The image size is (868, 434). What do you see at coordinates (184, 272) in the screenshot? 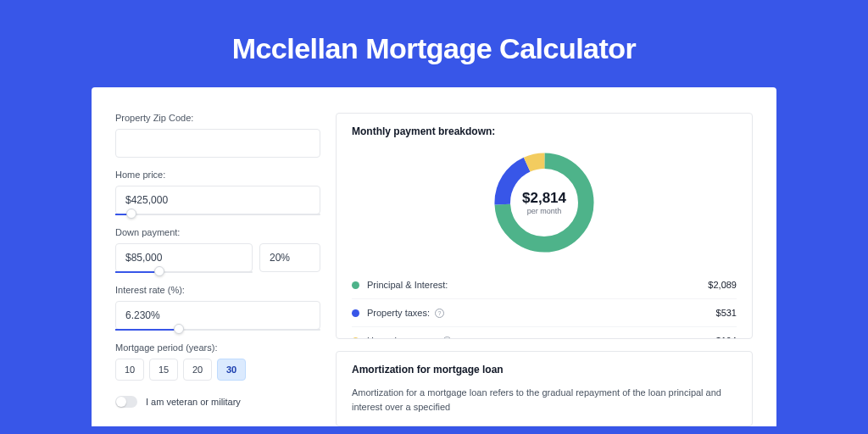
I see `down-slider` at bounding box center [184, 272].